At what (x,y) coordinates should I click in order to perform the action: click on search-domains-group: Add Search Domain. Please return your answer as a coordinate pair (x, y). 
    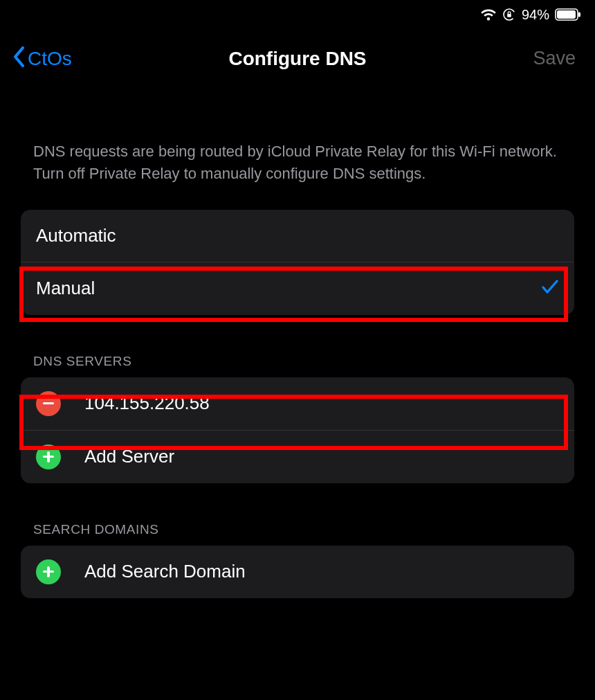
    Looking at the image, I should click on (298, 572).